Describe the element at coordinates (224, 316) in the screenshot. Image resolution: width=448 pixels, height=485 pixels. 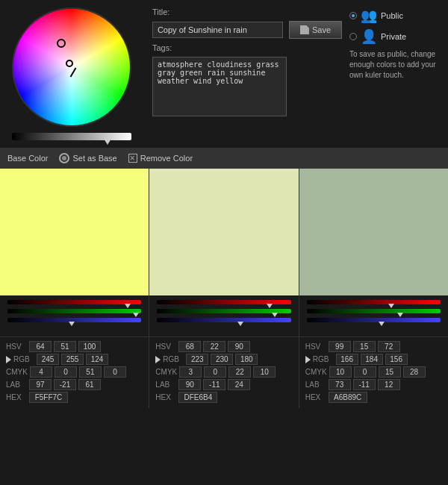
I see `sliders-section` at that location.